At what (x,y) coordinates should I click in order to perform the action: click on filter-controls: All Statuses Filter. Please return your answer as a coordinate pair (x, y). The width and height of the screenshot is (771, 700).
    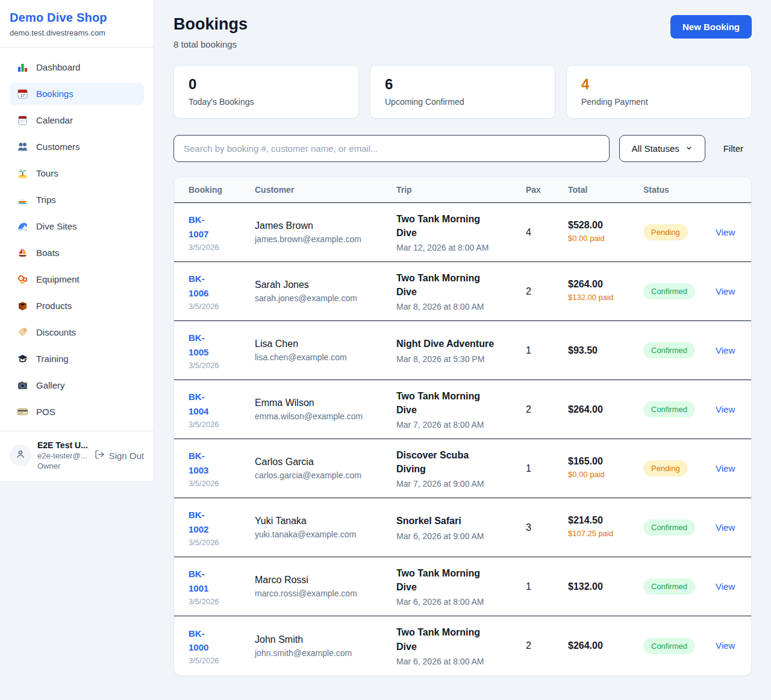
    Looking at the image, I should click on (463, 148).